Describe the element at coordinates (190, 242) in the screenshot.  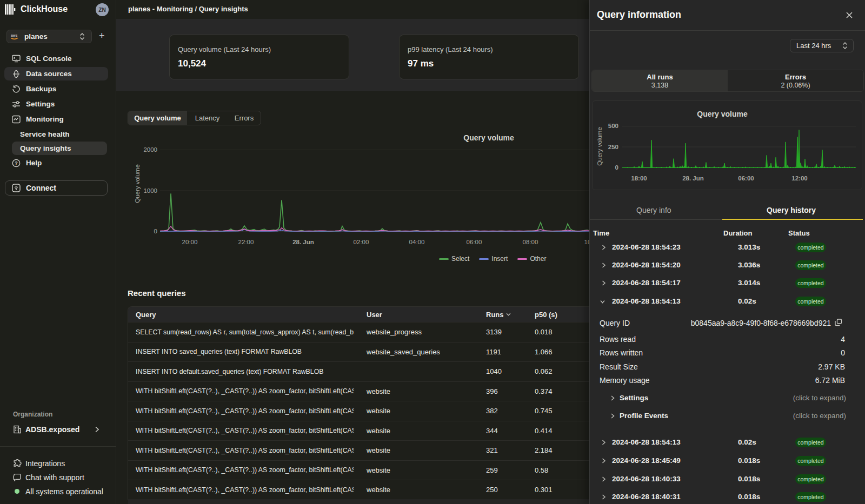
I see `svg-text: 20:00` at that location.